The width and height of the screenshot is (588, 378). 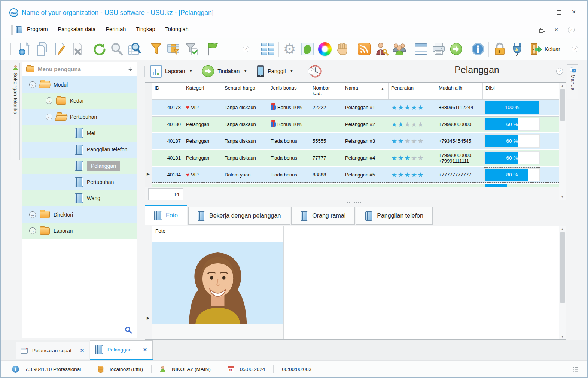 I want to click on tree-search-icon, so click(x=128, y=330).